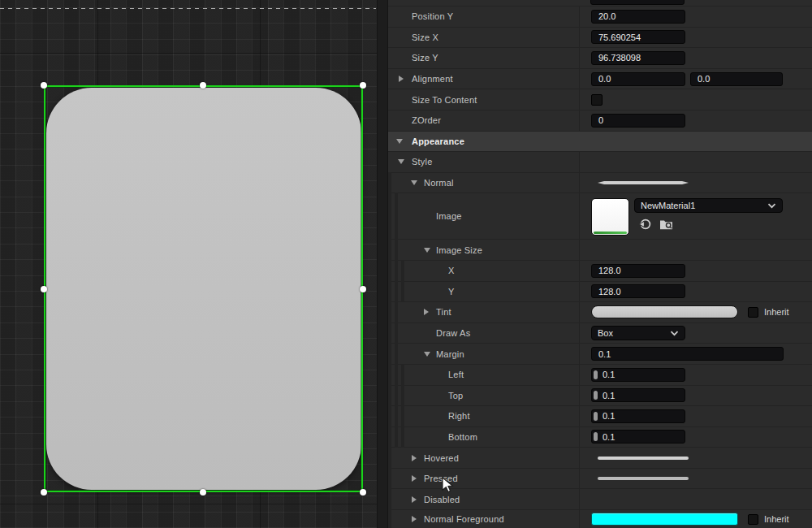 This screenshot has height=528, width=812. I want to click on use-selected-asset-icon, so click(645, 224).